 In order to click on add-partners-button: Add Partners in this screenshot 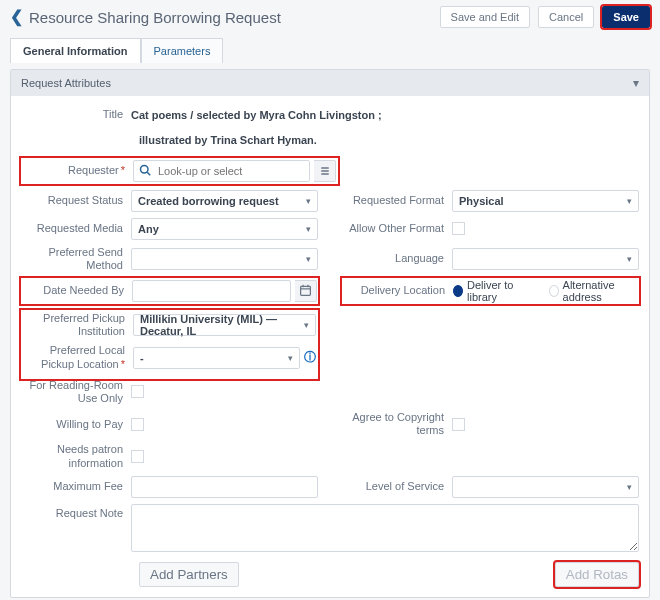, I will do `click(189, 574)`.